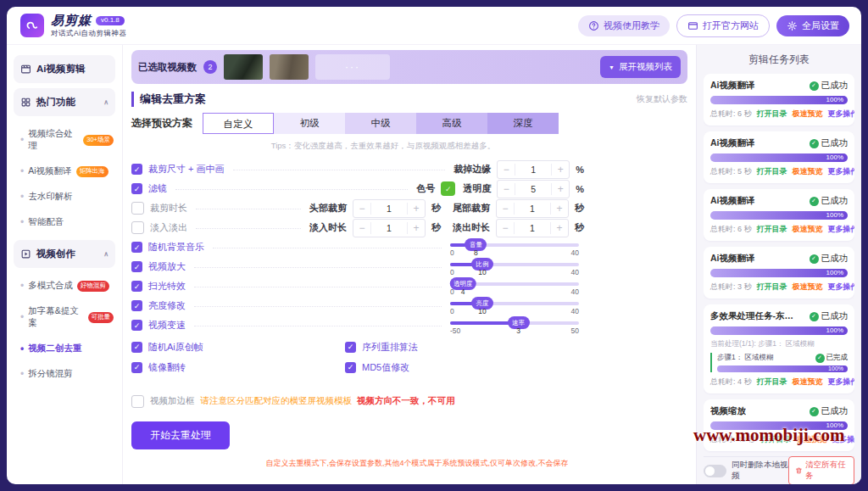 This screenshot has width=868, height=491. I want to click on sidebar-section-hot-functions: 热门功能 ∧, so click(64, 102).